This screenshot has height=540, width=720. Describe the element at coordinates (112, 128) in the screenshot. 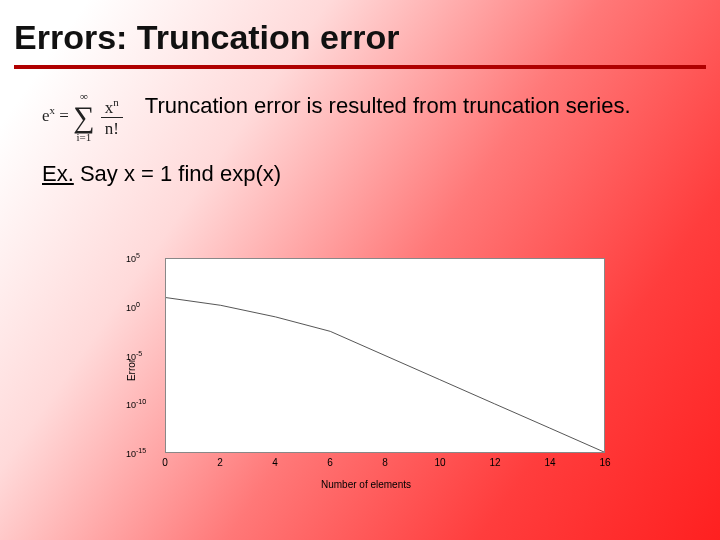

I see `fraction-denominator: n!` at that location.